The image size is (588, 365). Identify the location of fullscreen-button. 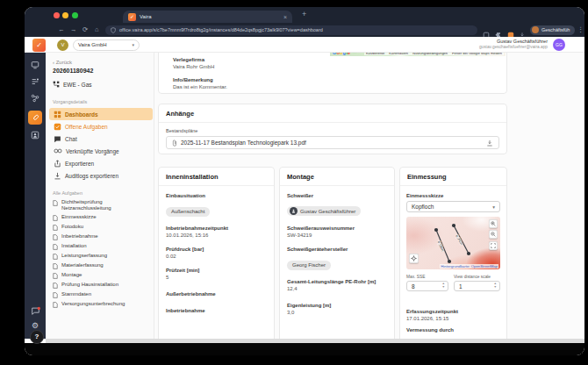
(493, 246).